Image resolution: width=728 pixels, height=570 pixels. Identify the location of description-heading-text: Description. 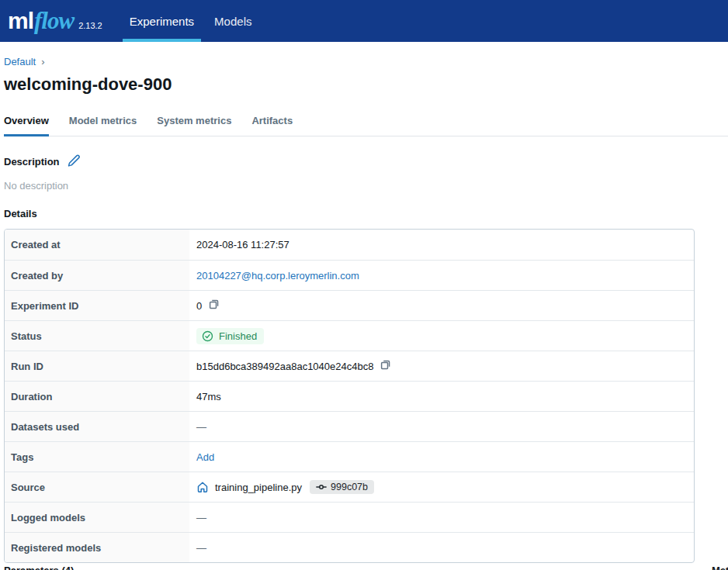
(32, 161).